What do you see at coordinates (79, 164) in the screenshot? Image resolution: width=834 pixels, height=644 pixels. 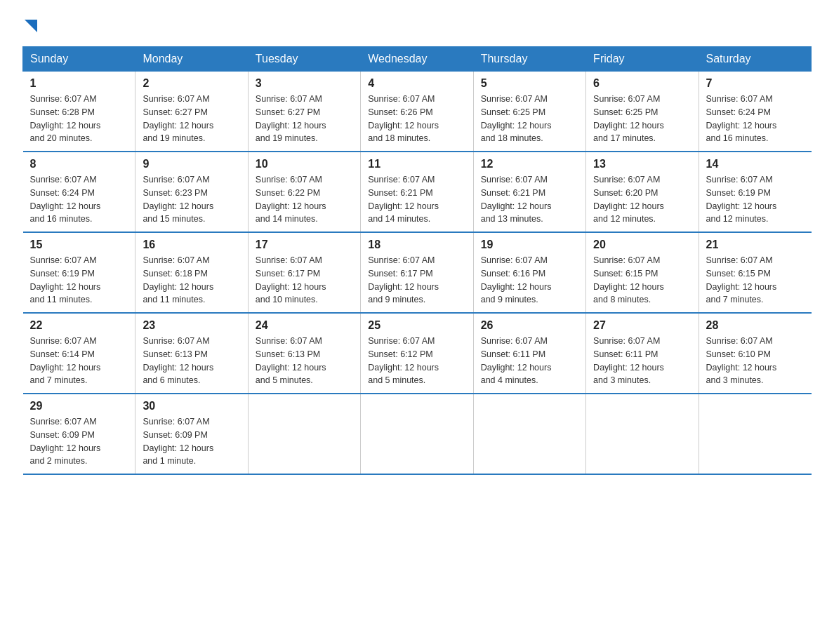 I see `day-number: 8` at bounding box center [79, 164].